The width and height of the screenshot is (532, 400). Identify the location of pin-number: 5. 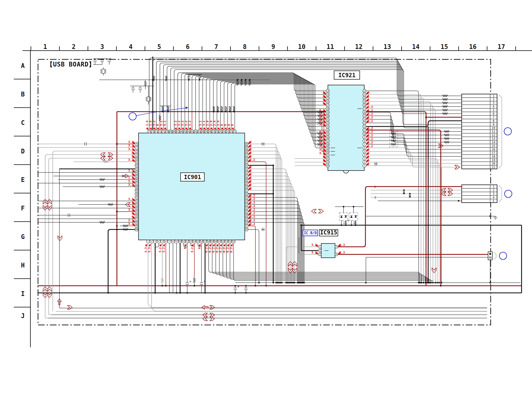
(364, 151).